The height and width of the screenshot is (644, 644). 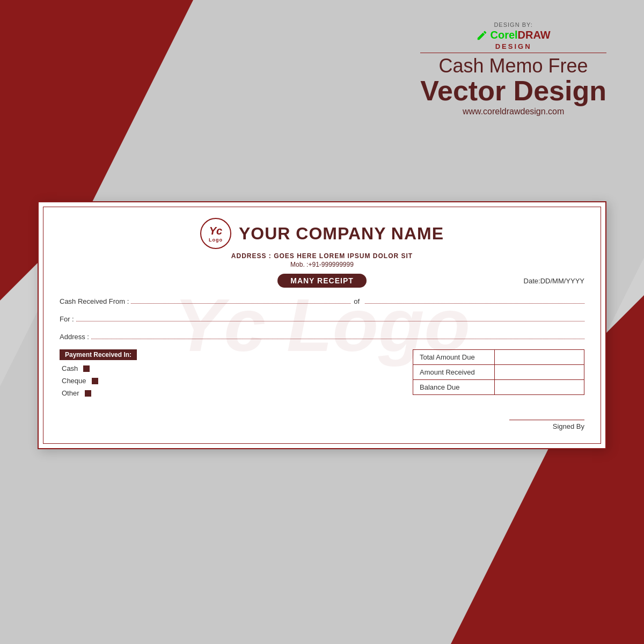 What do you see at coordinates (331, 318) in the screenshot?
I see `for-dots` at bounding box center [331, 318].